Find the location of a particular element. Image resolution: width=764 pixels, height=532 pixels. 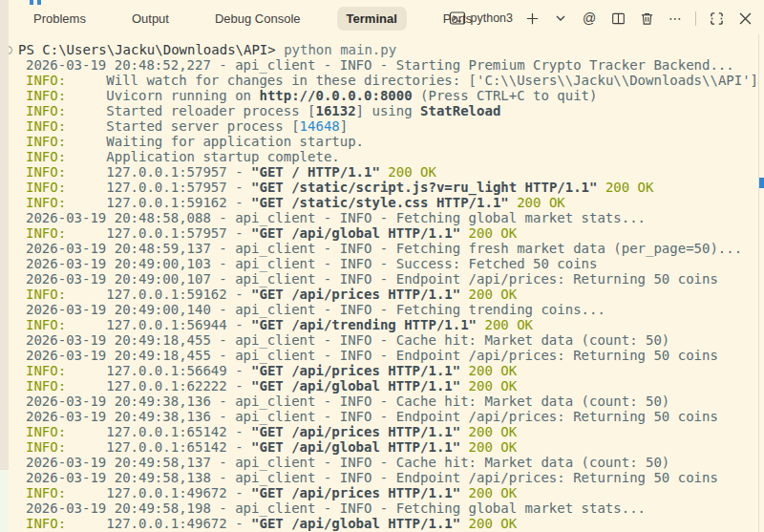

terminal-icon is located at coordinates (457, 18).